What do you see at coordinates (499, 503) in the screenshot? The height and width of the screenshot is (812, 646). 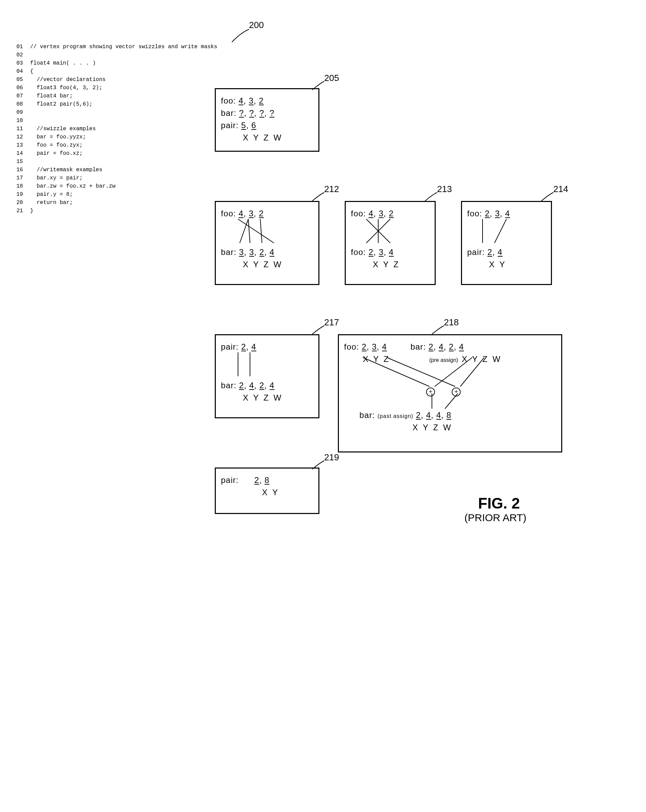 I see `figure-label: FIG. 2` at bounding box center [499, 503].